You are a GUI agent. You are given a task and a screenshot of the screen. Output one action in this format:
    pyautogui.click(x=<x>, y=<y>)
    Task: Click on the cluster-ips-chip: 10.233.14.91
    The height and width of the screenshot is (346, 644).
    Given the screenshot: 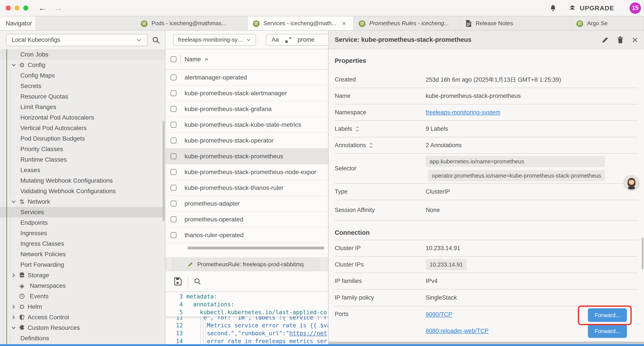 What is the action you would take?
    pyautogui.click(x=446, y=265)
    